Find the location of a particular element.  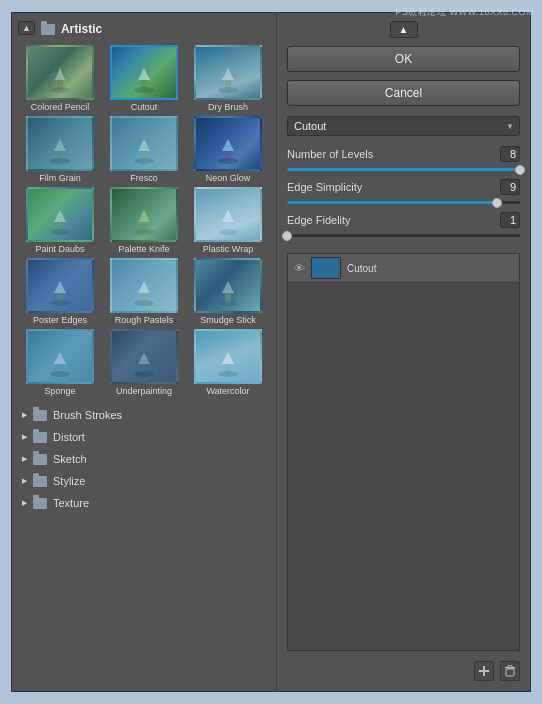

expand-icon: ▲ is located at coordinates (26, 28).